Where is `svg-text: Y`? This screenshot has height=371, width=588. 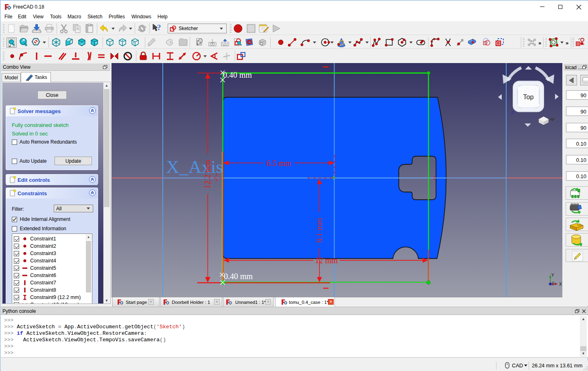
svg-text: Y is located at coordinates (553, 275).